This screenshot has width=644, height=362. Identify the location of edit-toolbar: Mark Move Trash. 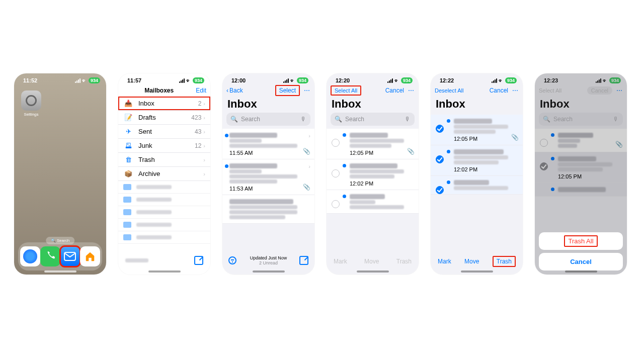
(477, 261).